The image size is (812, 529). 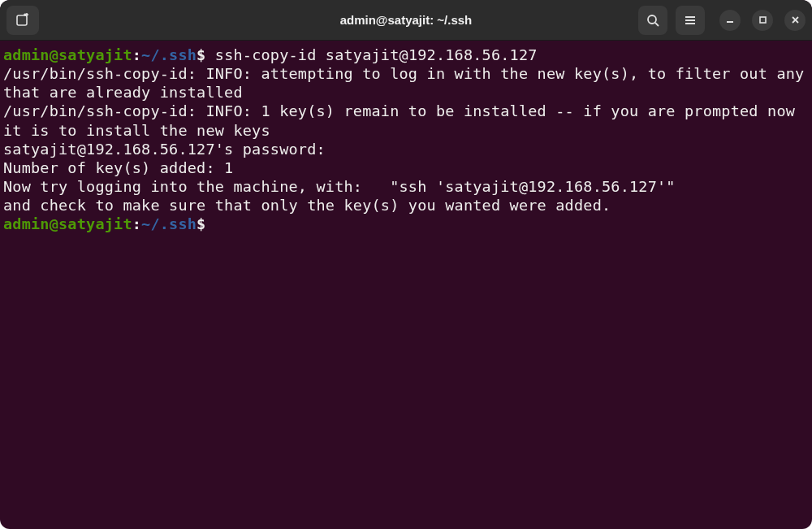 What do you see at coordinates (706, 20) in the screenshot?
I see `titlebar-right` at bounding box center [706, 20].